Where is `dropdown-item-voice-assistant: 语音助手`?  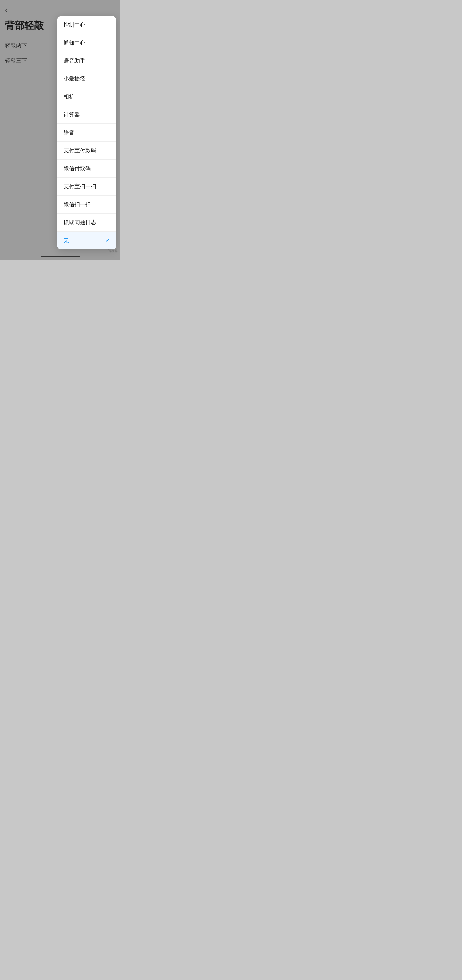 dropdown-item-voice-assistant: 语音助手 is located at coordinates (87, 61).